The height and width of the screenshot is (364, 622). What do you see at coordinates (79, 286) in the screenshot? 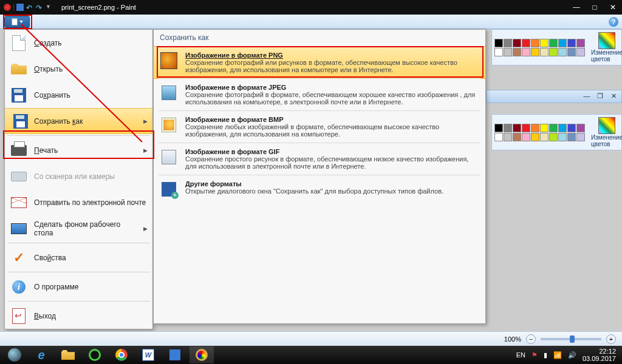
I see `menu-item-about: i О программе` at bounding box center [79, 286].